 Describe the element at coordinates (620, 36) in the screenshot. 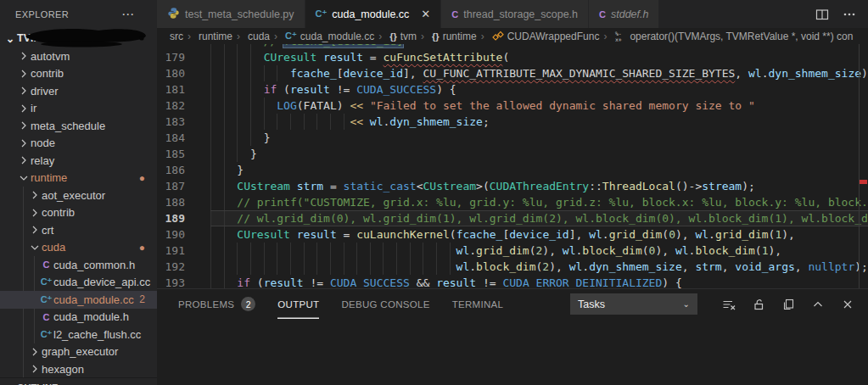

I see `operator-symbol-icon: %-x+` at that location.